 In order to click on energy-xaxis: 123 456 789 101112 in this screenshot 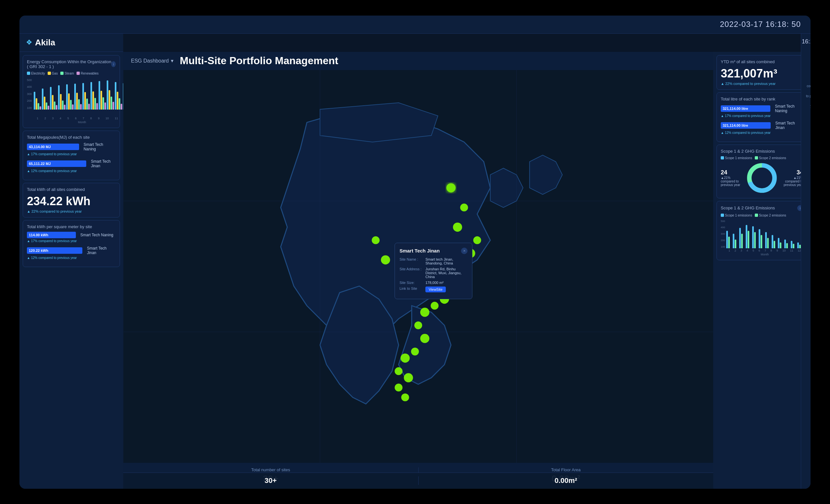, I will do `click(78, 119)`.